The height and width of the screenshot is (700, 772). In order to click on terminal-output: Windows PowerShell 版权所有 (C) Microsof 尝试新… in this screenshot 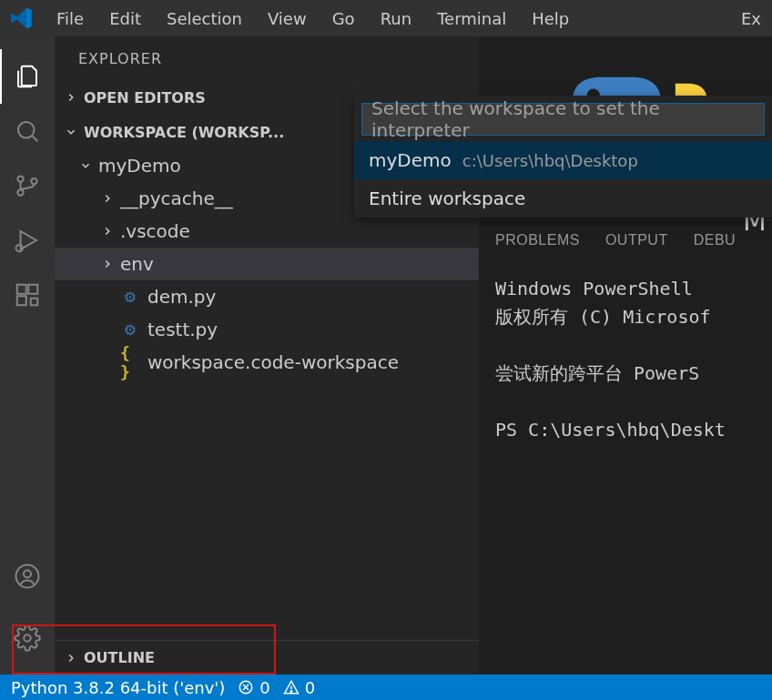, I will do `click(625, 352)`.